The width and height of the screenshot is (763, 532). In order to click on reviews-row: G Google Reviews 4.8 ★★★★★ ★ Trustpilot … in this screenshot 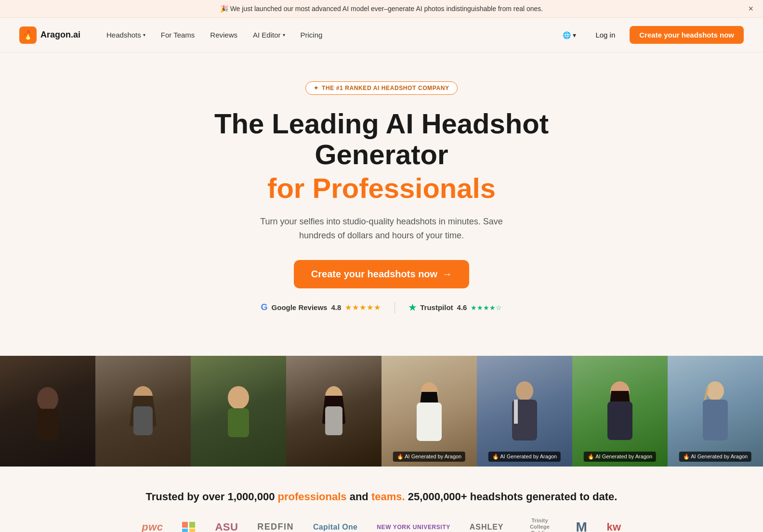, I will do `click(382, 308)`.